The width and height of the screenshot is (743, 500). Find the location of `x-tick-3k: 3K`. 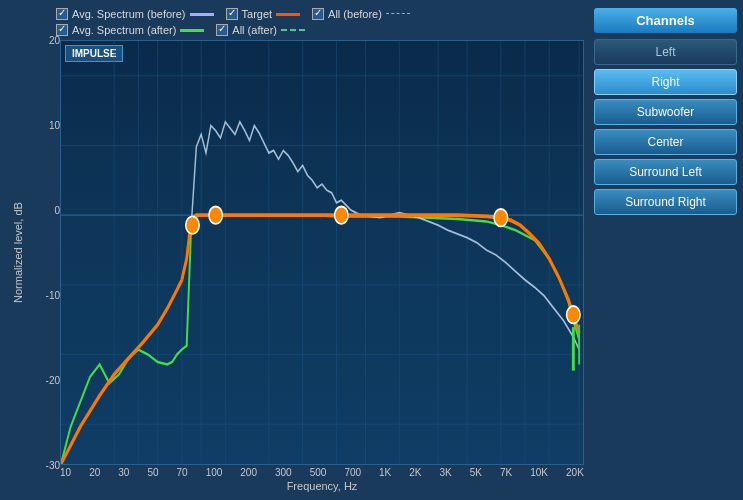

x-tick-3k: 3K is located at coordinates (446, 472).